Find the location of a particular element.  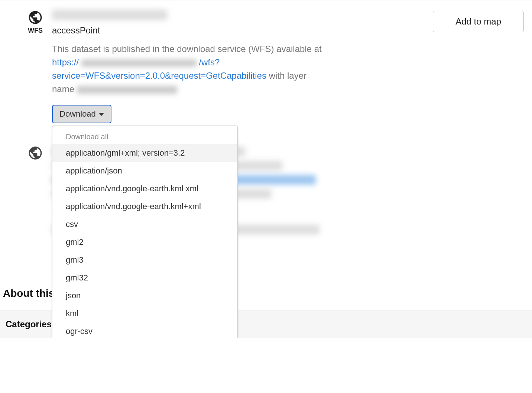

dropdown-item-gml3: gml3 is located at coordinates (145, 260).